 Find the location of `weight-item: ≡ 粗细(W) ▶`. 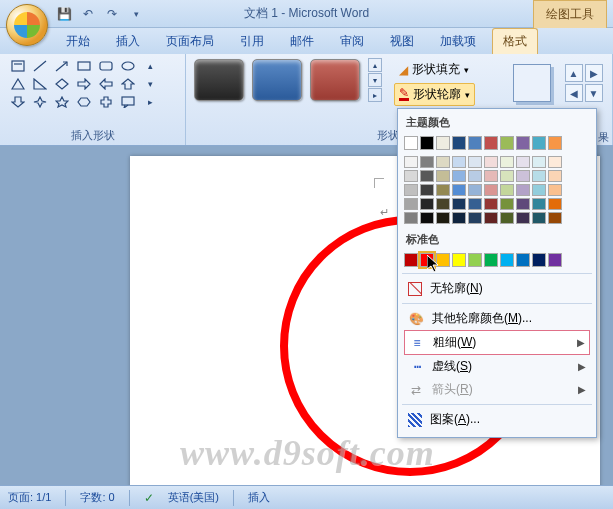

weight-item: ≡ 粗细(W) ▶ is located at coordinates (497, 342).